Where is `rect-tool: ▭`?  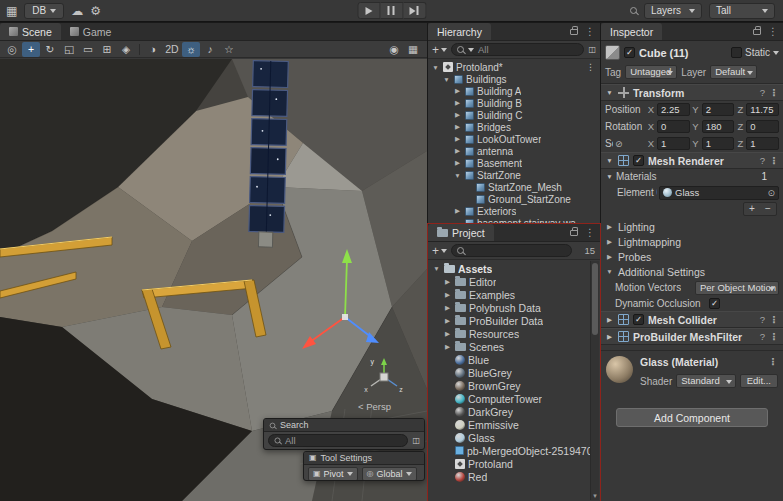
rect-tool: ▭ is located at coordinates (88, 50).